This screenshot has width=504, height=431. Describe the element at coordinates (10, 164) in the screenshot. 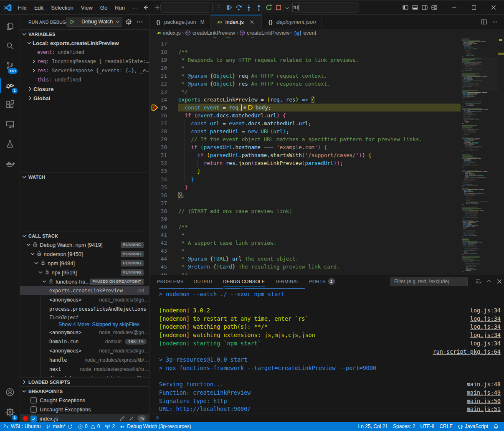

I see `activitybar-docker` at that location.